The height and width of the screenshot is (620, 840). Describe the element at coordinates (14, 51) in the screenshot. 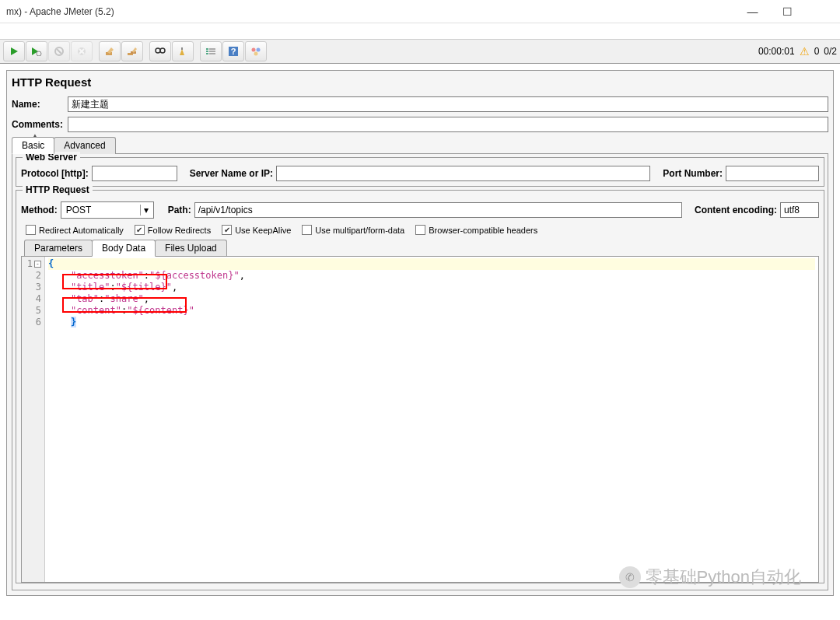

I see `start-button` at that location.